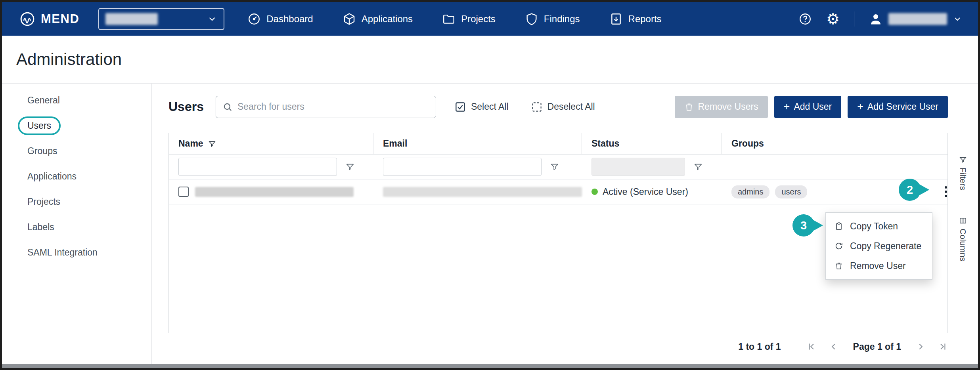  What do you see at coordinates (77, 176) in the screenshot?
I see `sidebar-item-applications: Applications` at bounding box center [77, 176].